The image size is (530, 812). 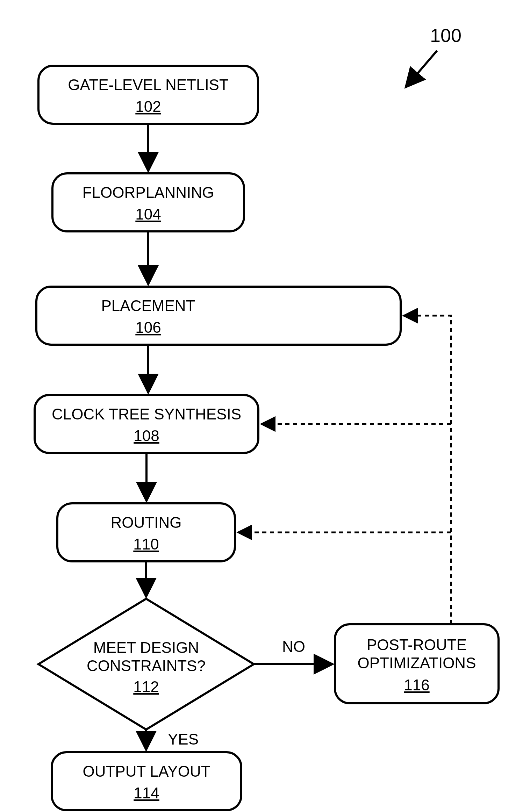 What do you see at coordinates (146, 424) in the screenshot?
I see `node-clock-tree-synthesis: CLOCK TREE SYNTHESIS 108` at bounding box center [146, 424].